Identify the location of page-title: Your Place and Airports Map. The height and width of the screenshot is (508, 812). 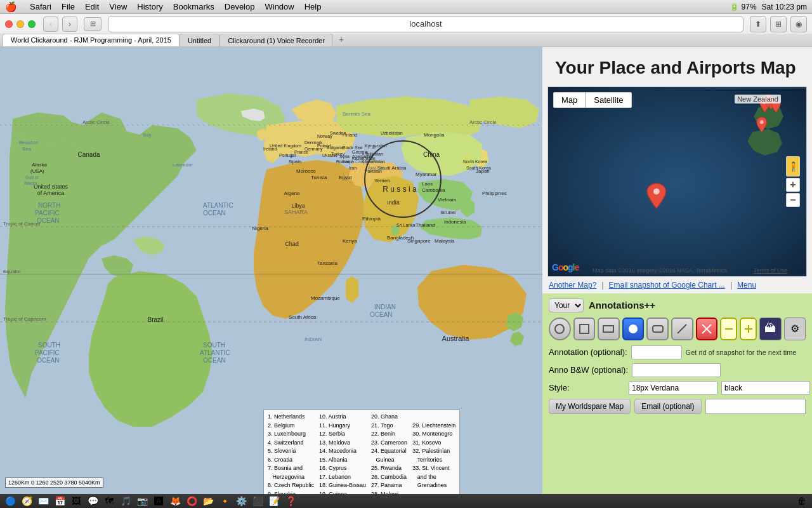
(678, 67).